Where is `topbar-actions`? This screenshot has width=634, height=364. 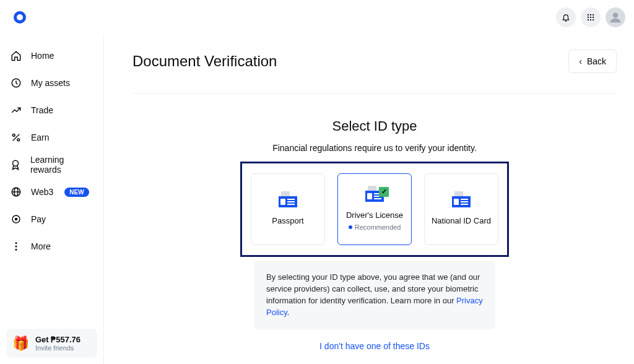
topbar-actions is located at coordinates (591, 17).